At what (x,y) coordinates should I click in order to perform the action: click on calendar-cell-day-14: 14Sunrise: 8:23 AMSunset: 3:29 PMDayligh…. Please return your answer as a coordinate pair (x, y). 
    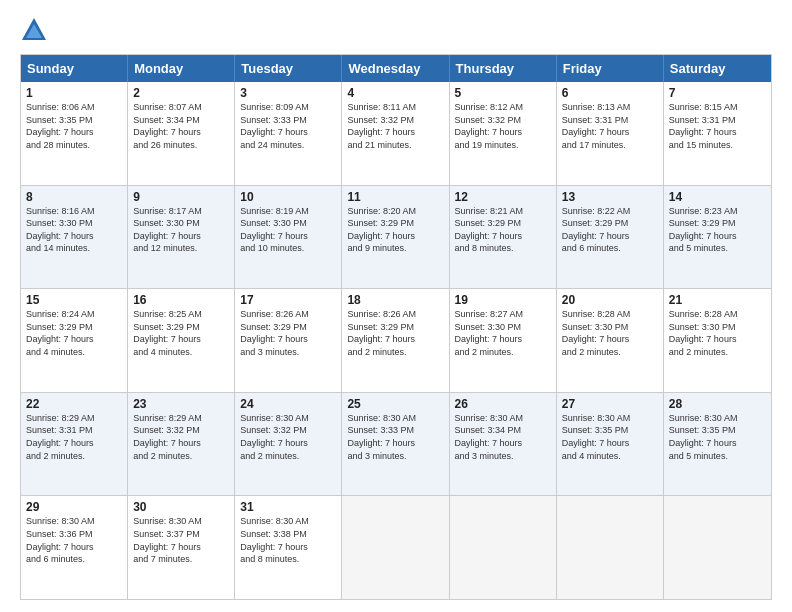
    Looking at the image, I should click on (718, 238).